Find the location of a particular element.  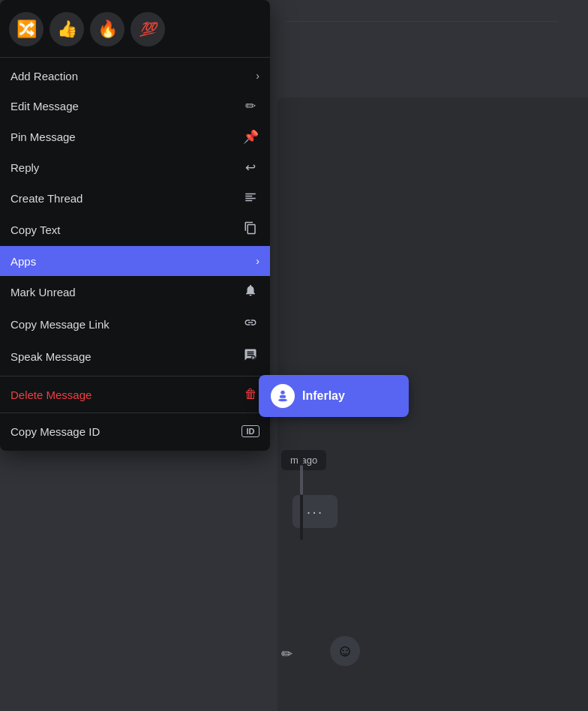

emoji-shuffle: 🔀 is located at coordinates (26, 29).